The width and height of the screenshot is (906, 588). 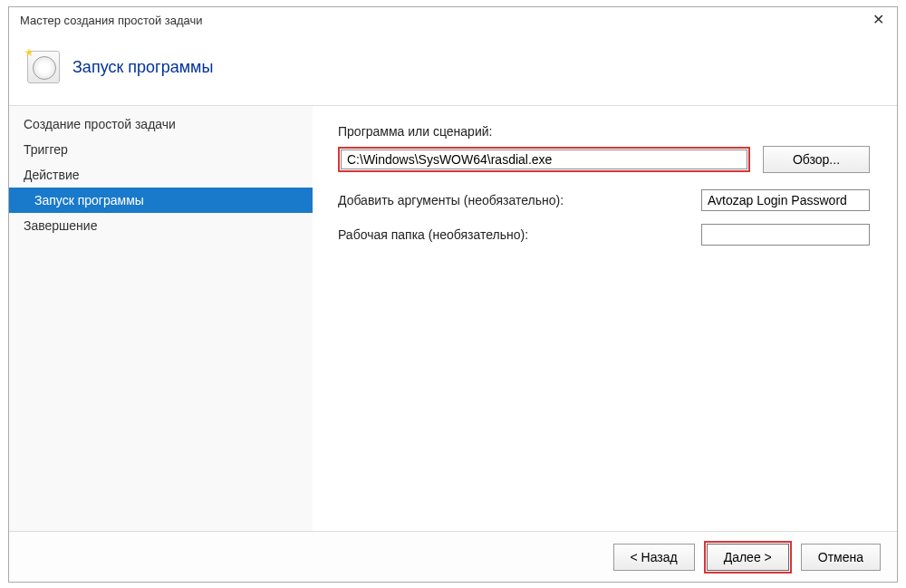 What do you see at coordinates (786, 200) in the screenshot?
I see `arguments-input` at bounding box center [786, 200].